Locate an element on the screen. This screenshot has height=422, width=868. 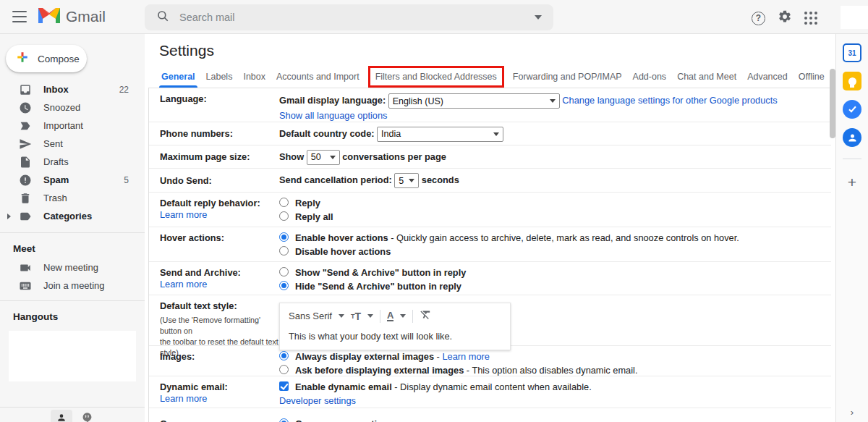
sidebar-item-inbox: Inbox 22 is located at coordinates (72, 90).